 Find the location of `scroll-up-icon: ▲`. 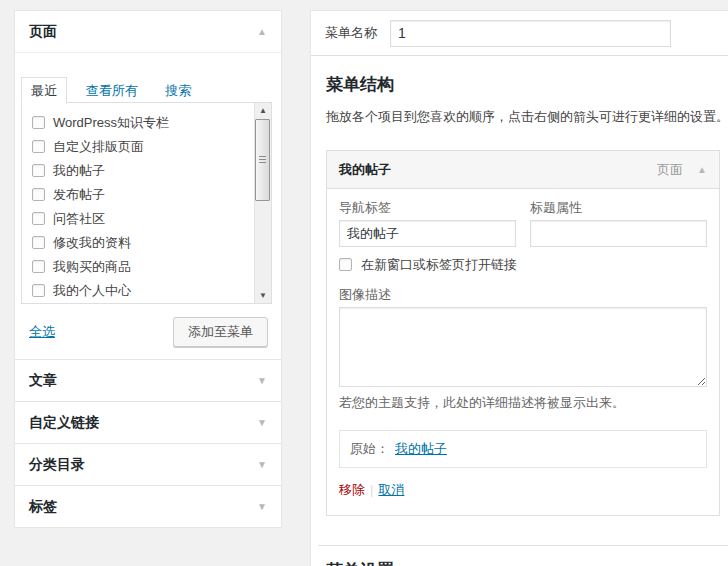

scroll-up-icon: ▲ is located at coordinates (263, 110).